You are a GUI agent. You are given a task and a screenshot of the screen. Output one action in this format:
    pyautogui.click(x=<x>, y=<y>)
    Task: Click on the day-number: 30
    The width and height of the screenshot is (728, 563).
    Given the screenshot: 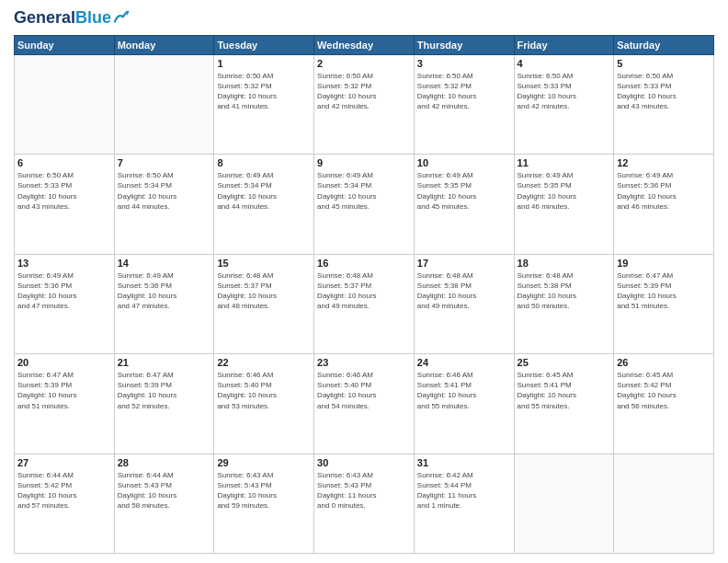 What is the action you would take?
    pyautogui.click(x=364, y=463)
    